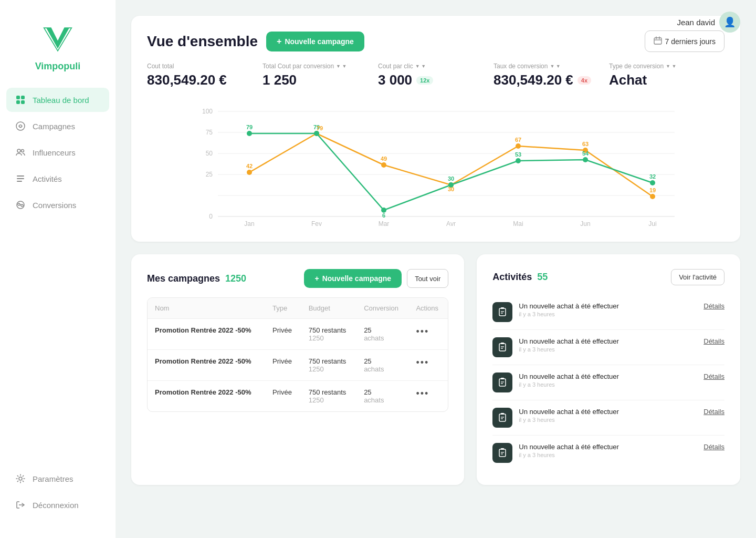 The width and height of the screenshot is (756, 538). What do you see at coordinates (696, 22) in the screenshot?
I see `user-name: Jean david` at bounding box center [696, 22].